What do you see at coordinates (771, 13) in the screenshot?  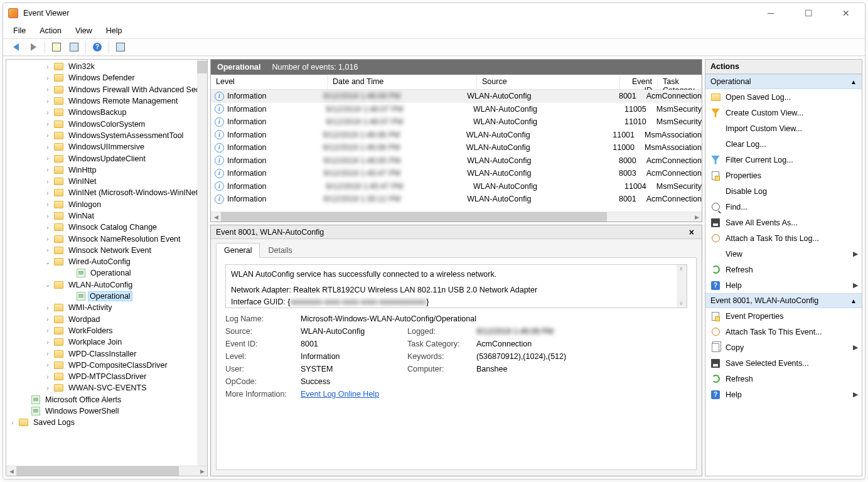 I see `minimize-button: ─` at bounding box center [771, 13].